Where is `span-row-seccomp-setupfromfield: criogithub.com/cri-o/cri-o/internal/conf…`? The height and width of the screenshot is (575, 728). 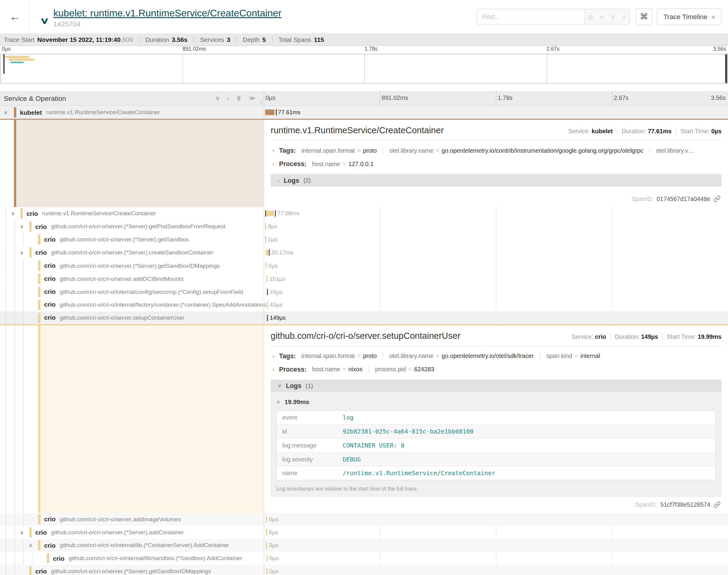 span-row-seccomp-setupfromfield: criogithub.com/cri-o/cri-o/internal/conf… is located at coordinates (364, 292).